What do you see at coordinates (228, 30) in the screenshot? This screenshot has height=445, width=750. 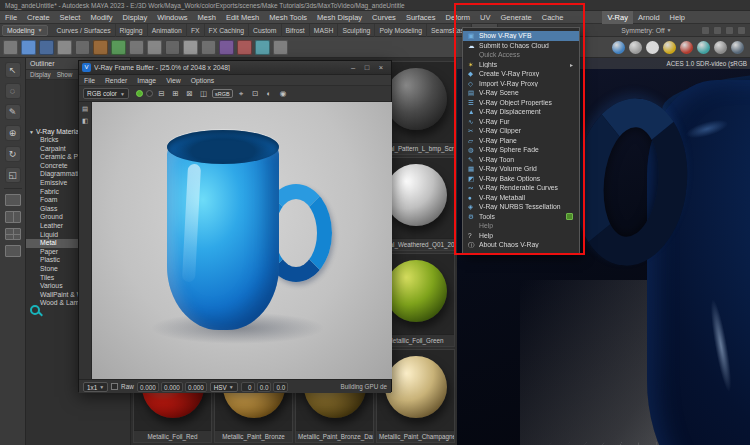 I see `shelf-tab: FX Caching` at bounding box center [228, 30].